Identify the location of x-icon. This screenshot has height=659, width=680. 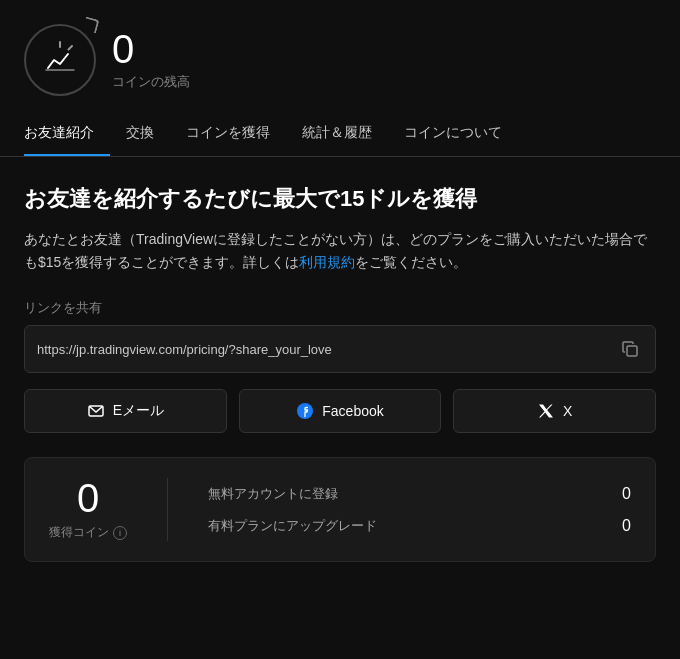
(546, 411).